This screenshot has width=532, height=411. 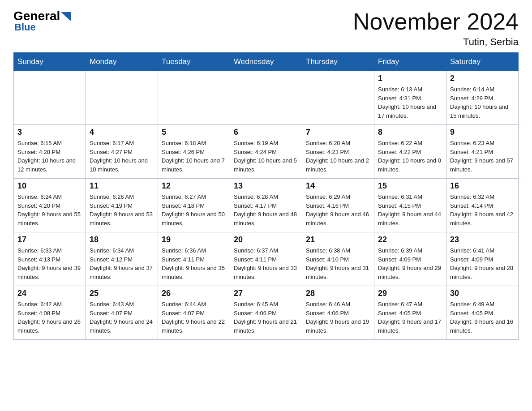 What do you see at coordinates (50, 186) in the screenshot?
I see `day-number: 10` at bounding box center [50, 186].